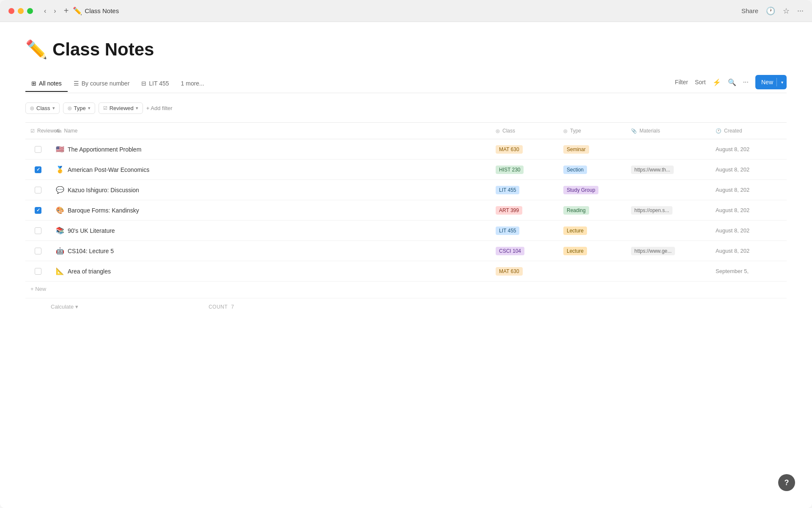 The image size is (812, 508). I want to click on lightning-icon: ⚡, so click(717, 82).